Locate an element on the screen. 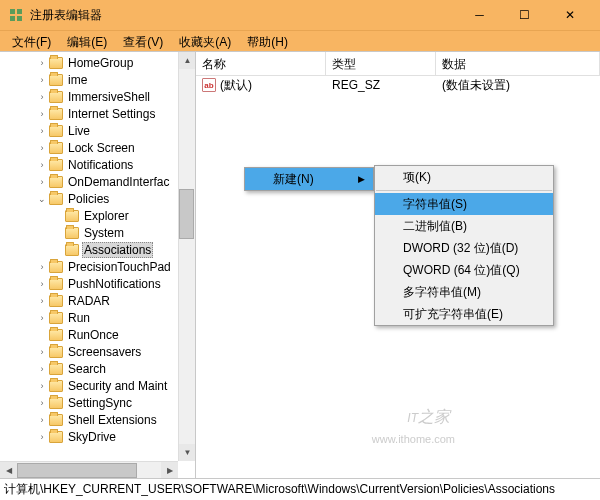 The width and height of the screenshot is (600, 500). menu-file: 文件(F) is located at coordinates (32, 41).